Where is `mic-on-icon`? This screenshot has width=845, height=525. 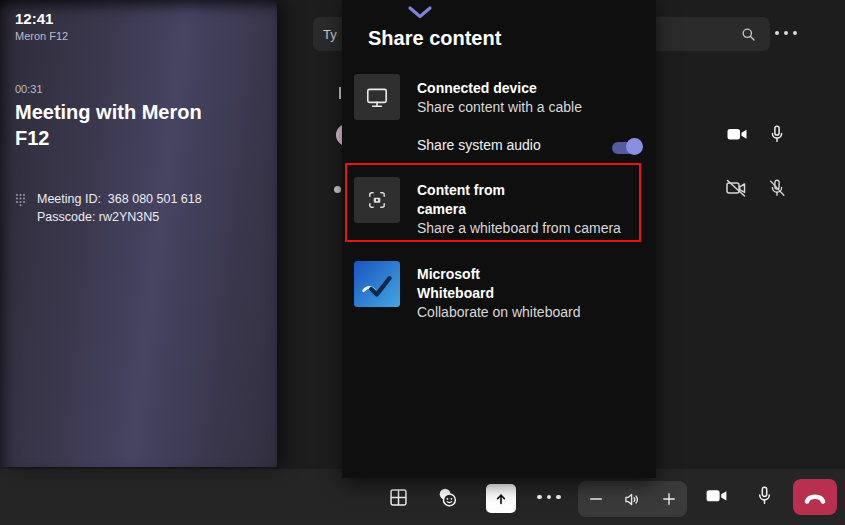 mic-on-icon is located at coordinates (777, 134).